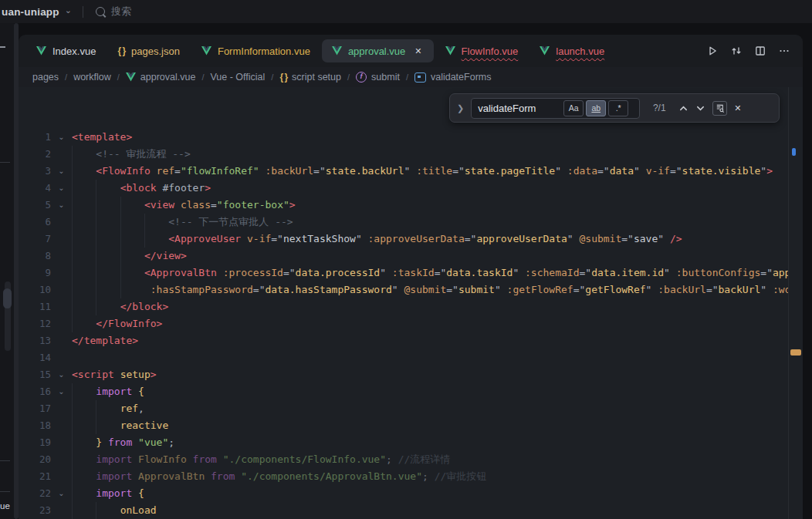 The width and height of the screenshot is (812, 519). What do you see at coordinates (411, 511) in the screenshot?
I see `code-line: 23 onLoad` at bounding box center [411, 511].